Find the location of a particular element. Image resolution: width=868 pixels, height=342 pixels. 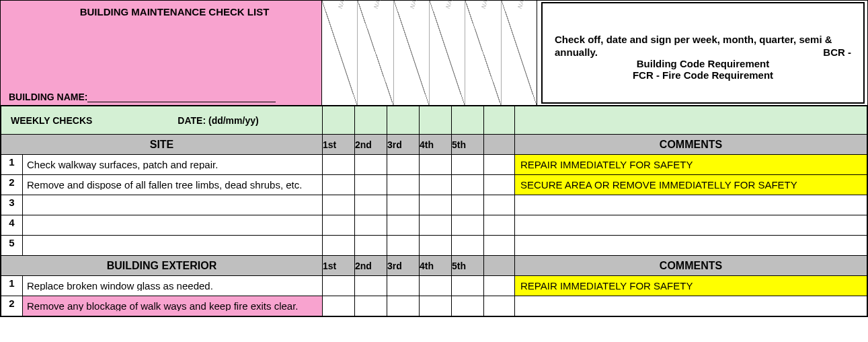

col-5th: 5th is located at coordinates (468, 145).